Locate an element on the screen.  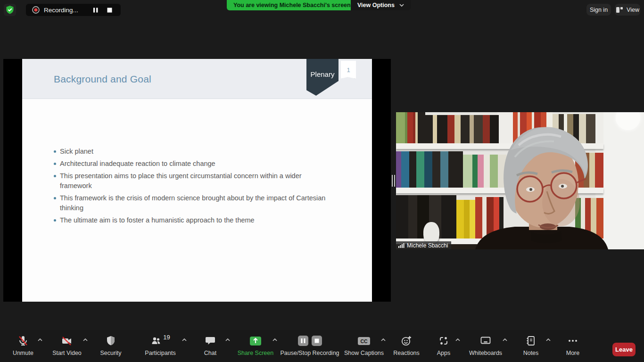
participants-icon is located at coordinates (156, 341).